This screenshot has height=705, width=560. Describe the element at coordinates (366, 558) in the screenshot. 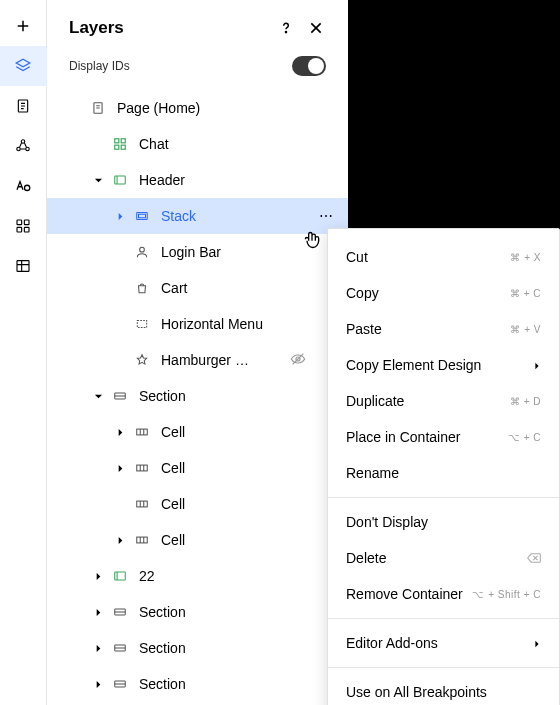

I see `menu-item-label: Delete` at that location.